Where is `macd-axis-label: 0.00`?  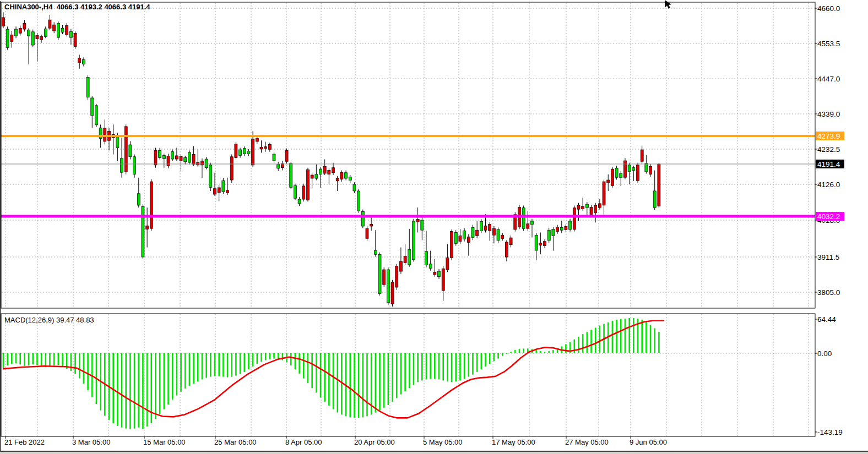
macd-axis-label: 0.00 is located at coordinates (824, 353).